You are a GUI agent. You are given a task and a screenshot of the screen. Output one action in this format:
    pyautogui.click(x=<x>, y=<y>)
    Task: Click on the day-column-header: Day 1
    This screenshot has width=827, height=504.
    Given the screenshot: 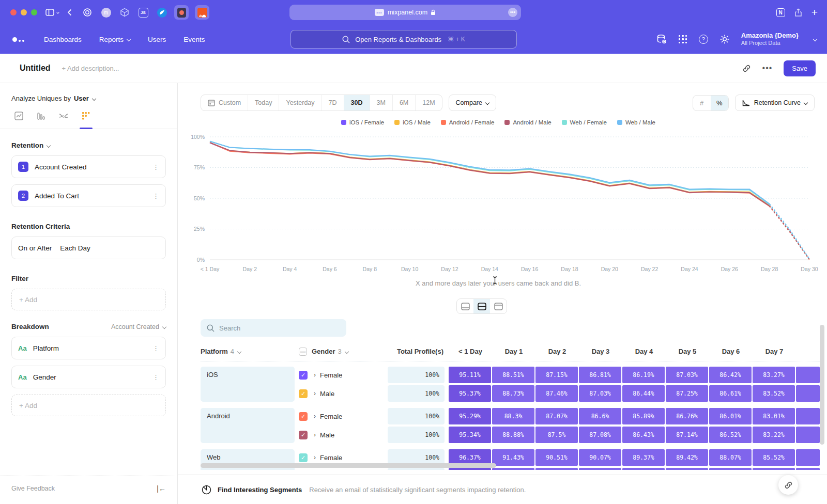 What is the action you would take?
    pyautogui.click(x=514, y=351)
    